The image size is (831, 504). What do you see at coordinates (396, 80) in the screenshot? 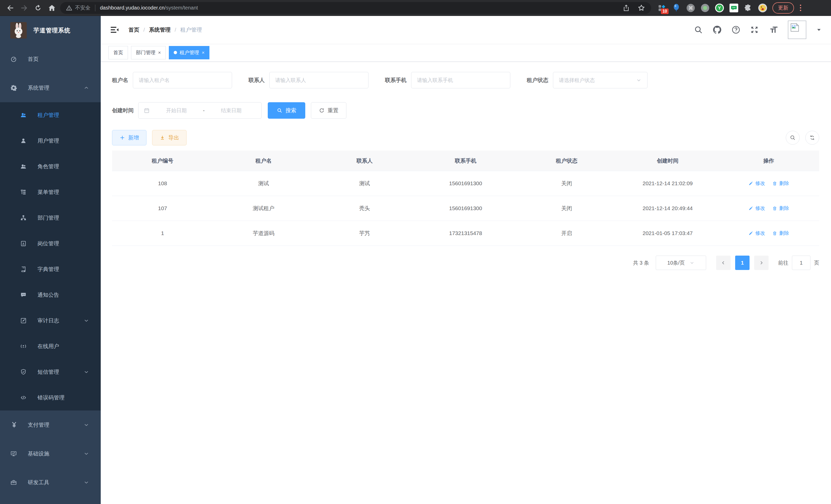
I see `mobile-label: 联系手机` at bounding box center [396, 80].